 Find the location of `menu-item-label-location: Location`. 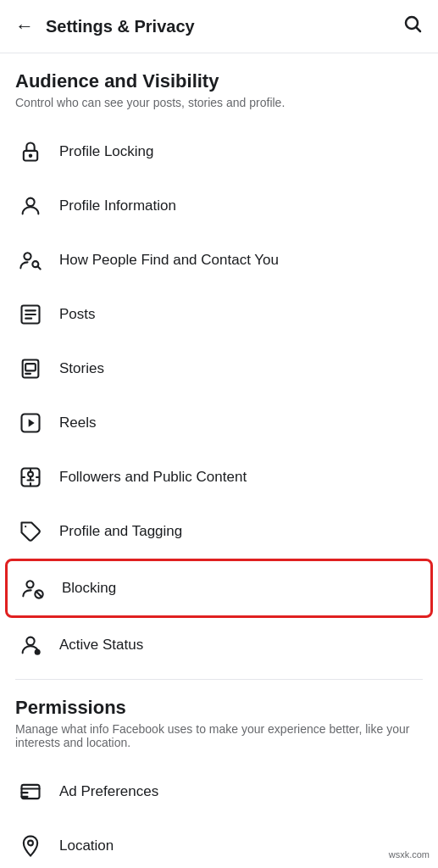

menu-item-label-location: Location is located at coordinates (86, 846).